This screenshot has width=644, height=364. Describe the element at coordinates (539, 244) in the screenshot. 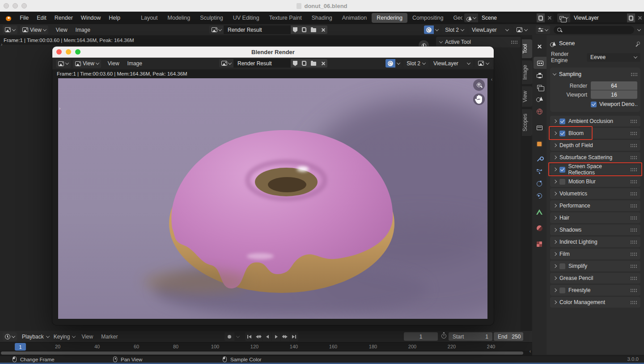

I see `texture-properties-tab` at that location.